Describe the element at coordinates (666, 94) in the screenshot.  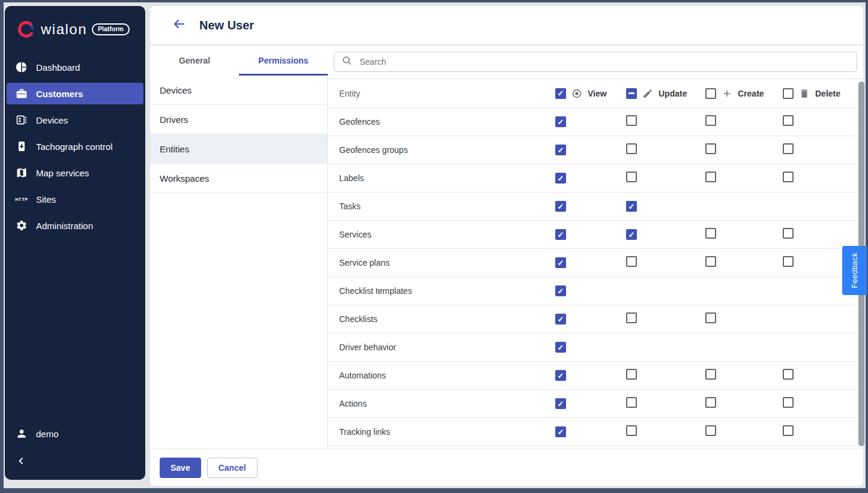
I see `column-header-update: Update` at that location.